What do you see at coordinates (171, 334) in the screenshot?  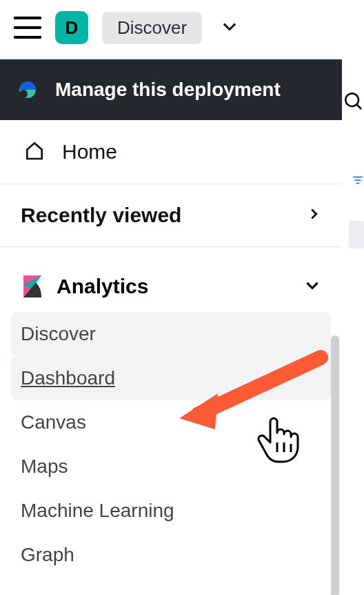 I see `nav-item-discover: Discover` at bounding box center [171, 334].